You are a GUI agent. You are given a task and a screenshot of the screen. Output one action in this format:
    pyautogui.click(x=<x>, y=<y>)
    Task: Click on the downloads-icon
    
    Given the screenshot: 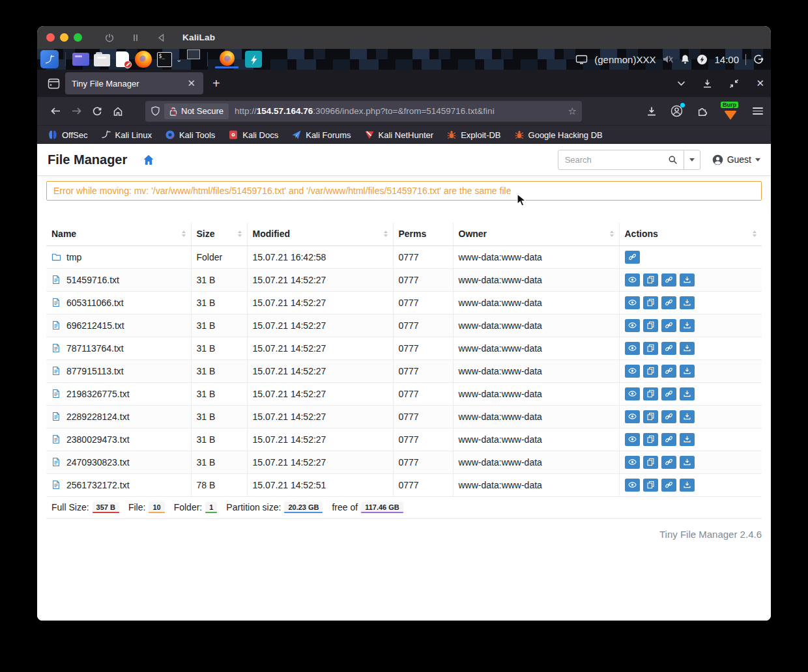 What is the action you would take?
    pyautogui.click(x=708, y=83)
    